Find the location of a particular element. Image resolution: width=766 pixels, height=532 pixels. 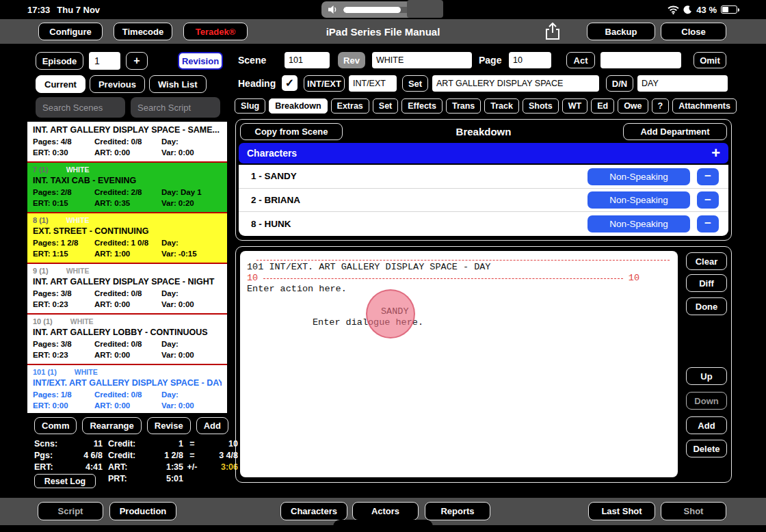

scene-list-item: 9 (1)WHITE INT. ART GALLERY DISPLAY SPAC… is located at coordinates (127, 289).